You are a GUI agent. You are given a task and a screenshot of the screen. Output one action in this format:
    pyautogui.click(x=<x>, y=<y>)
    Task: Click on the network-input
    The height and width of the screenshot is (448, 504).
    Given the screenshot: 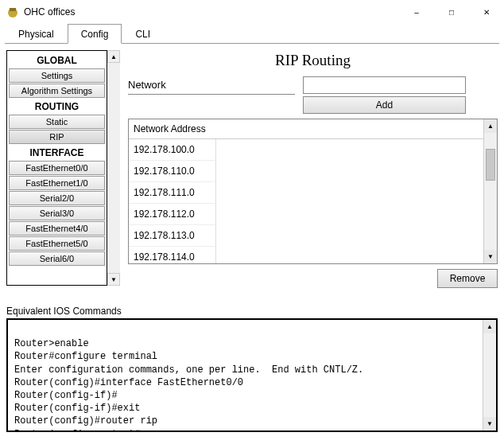 What is the action you would take?
    pyautogui.click(x=385, y=85)
    